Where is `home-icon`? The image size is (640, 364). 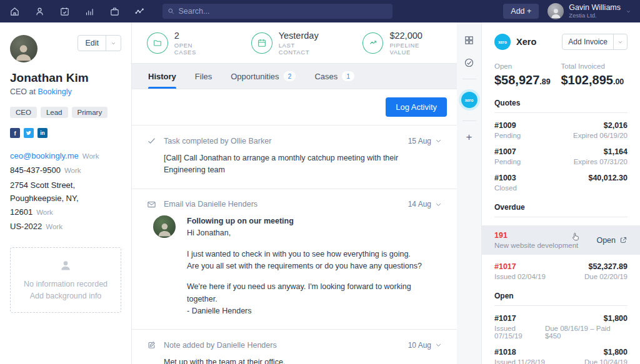 home-icon is located at coordinates (14, 11).